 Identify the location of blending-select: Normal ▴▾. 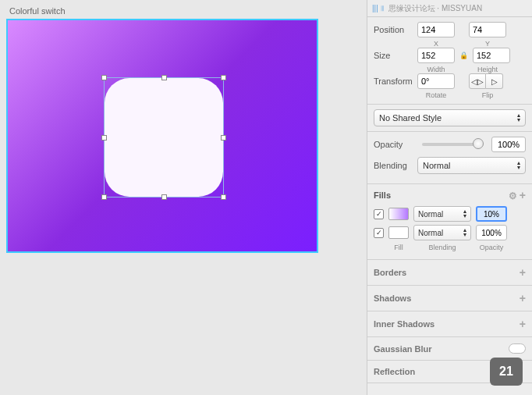
(471, 165).